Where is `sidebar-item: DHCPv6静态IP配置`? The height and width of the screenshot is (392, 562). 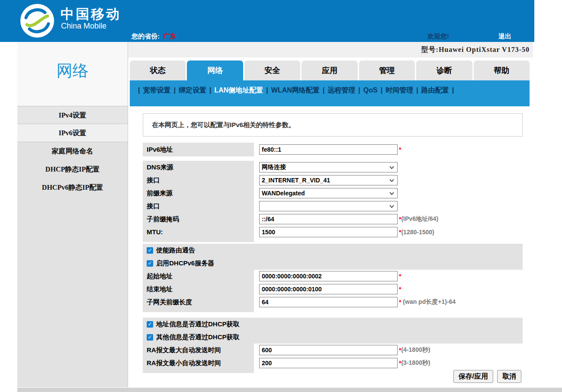
sidebar-item: DHCPv6静态IP配置 is located at coordinates (73, 188).